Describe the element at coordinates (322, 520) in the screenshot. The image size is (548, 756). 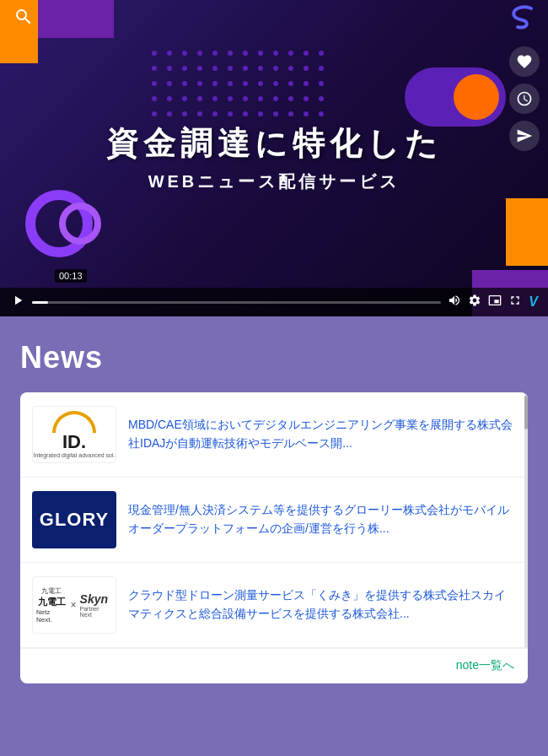
I see `news-text-glory: 現金管理/無人決済システム等を提供するグローリー株式会社がモバイルオーダープラッ…` at that location.